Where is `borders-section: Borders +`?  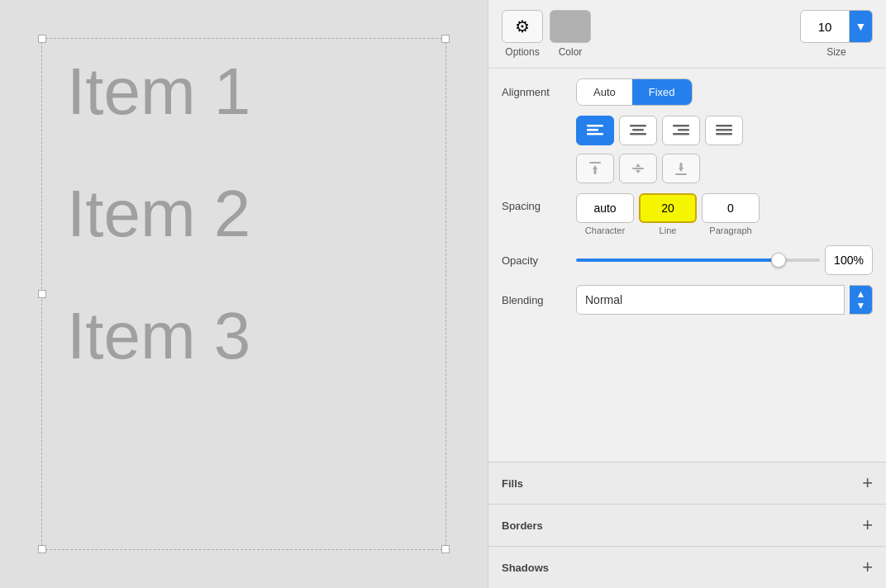
borders-section: Borders + is located at coordinates (688, 525).